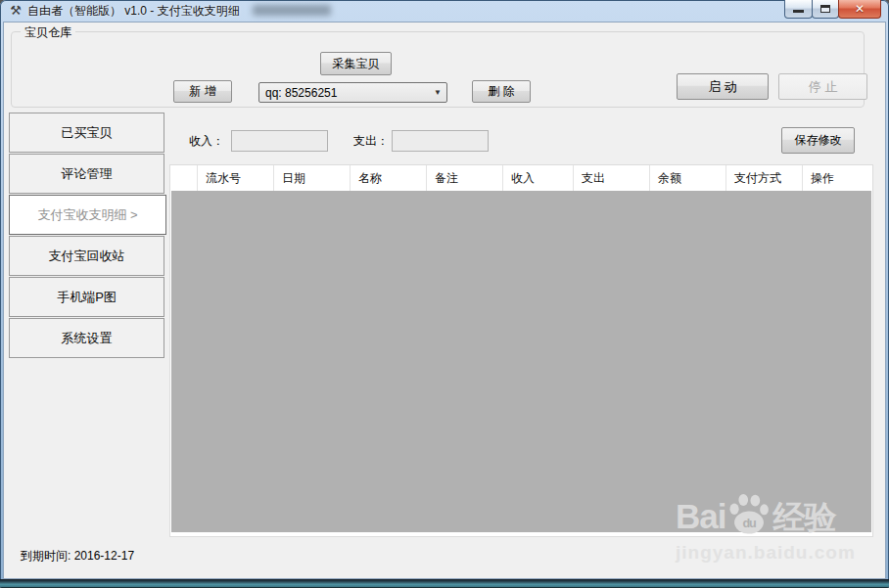 The image size is (889, 588). What do you see at coordinates (236, 178) in the screenshot?
I see `table-header-serial: 流水号` at bounding box center [236, 178].